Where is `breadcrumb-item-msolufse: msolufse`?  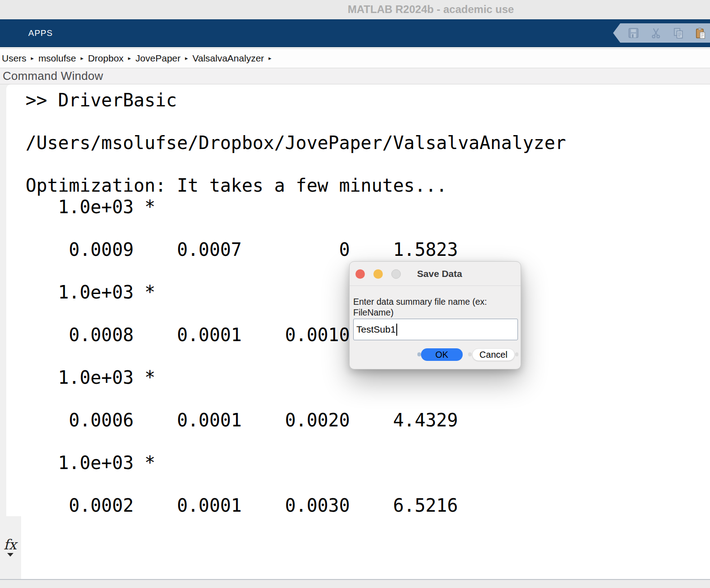 breadcrumb-item-msolufse: msolufse is located at coordinates (57, 58).